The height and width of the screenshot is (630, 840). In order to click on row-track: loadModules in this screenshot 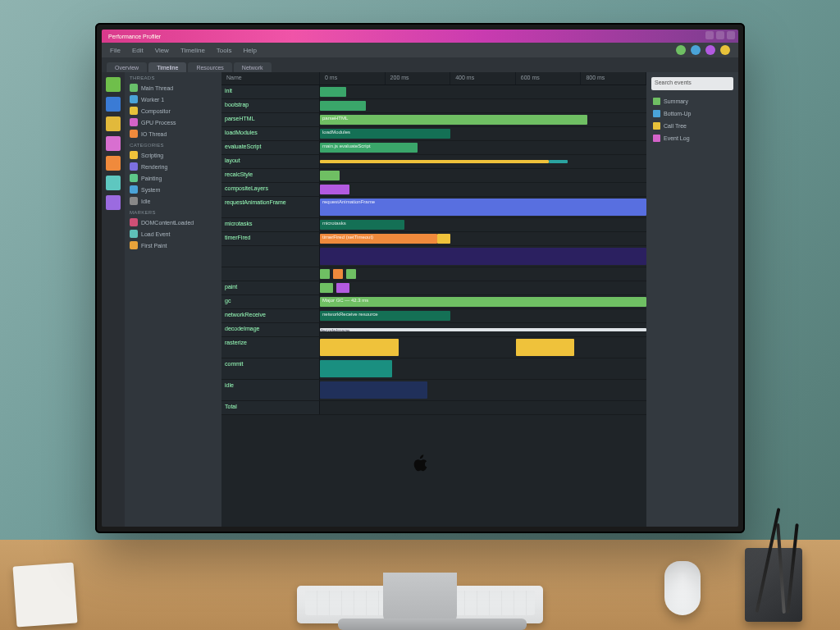, I will do `click(483, 134)`.